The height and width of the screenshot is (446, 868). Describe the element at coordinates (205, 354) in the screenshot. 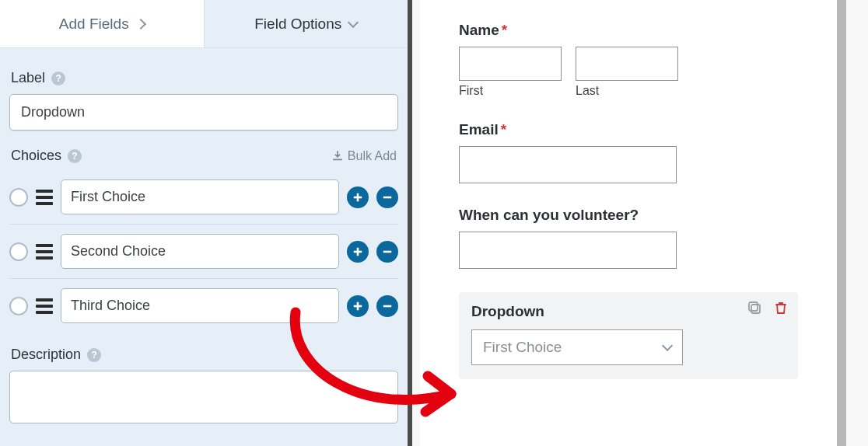

I see `description-section-header: Description ?` at that location.